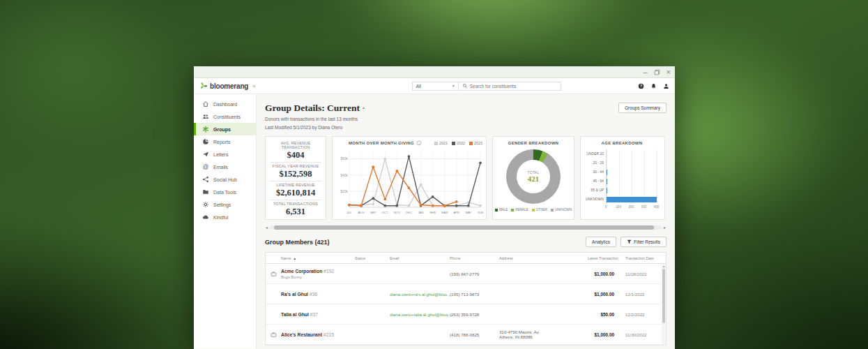 Image resolution: width=868 pixels, height=349 pixels. Describe the element at coordinates (466, 258) in the screenshot. I see `table-header-row: Name▲ Status Email Phone Address Latest …` at that location.